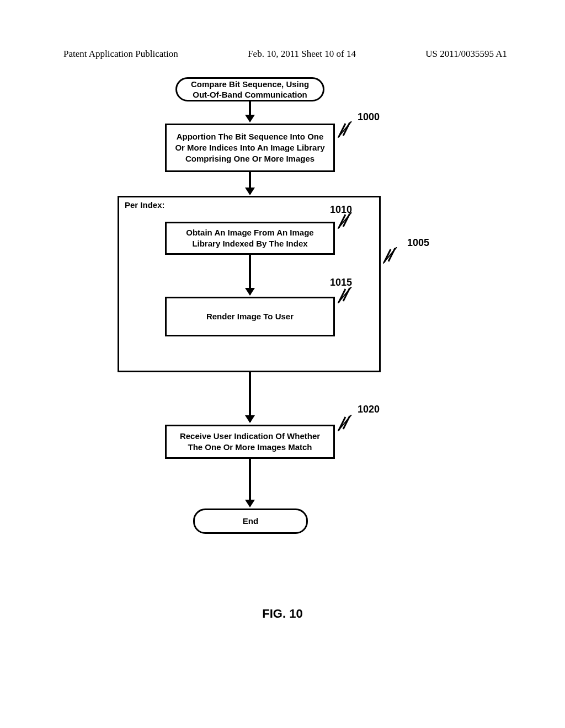  I want to click on process-1010: Obtain An Image From An Image Library In…, so click(250, 238).